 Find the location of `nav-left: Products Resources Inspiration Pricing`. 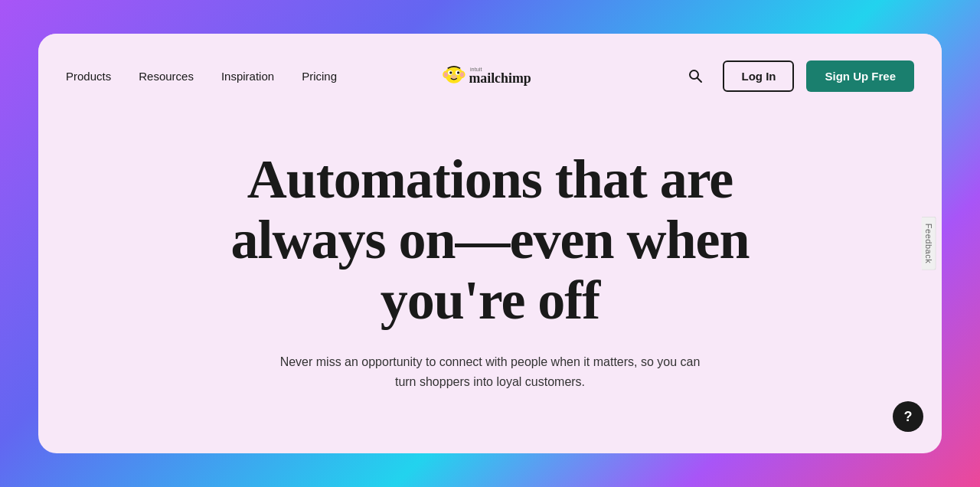

nav-left: Products Resources Inspiration Pricing is located at coordinates (373, 77).